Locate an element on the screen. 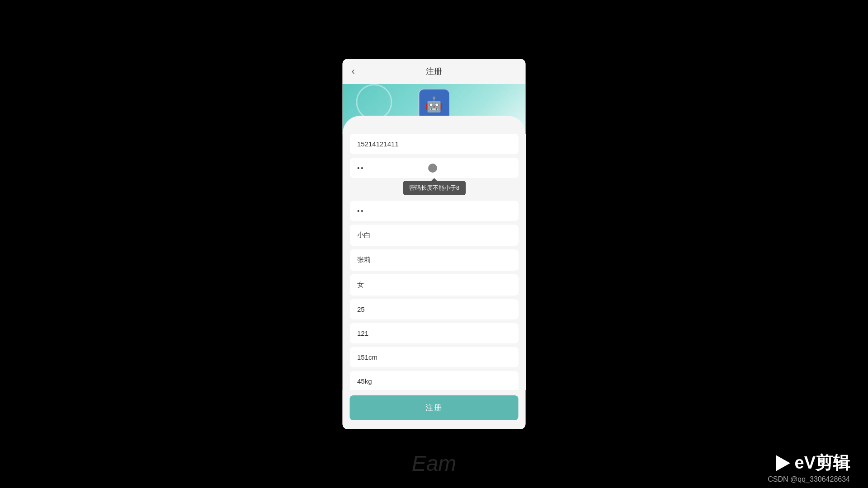  slider-dot is located at coordinates (433, 168).